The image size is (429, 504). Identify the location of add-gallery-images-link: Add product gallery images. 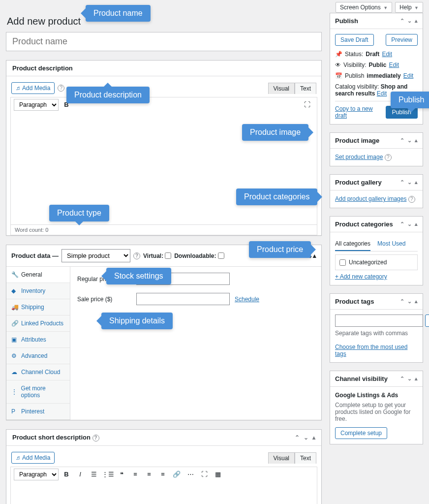
(371, 199).